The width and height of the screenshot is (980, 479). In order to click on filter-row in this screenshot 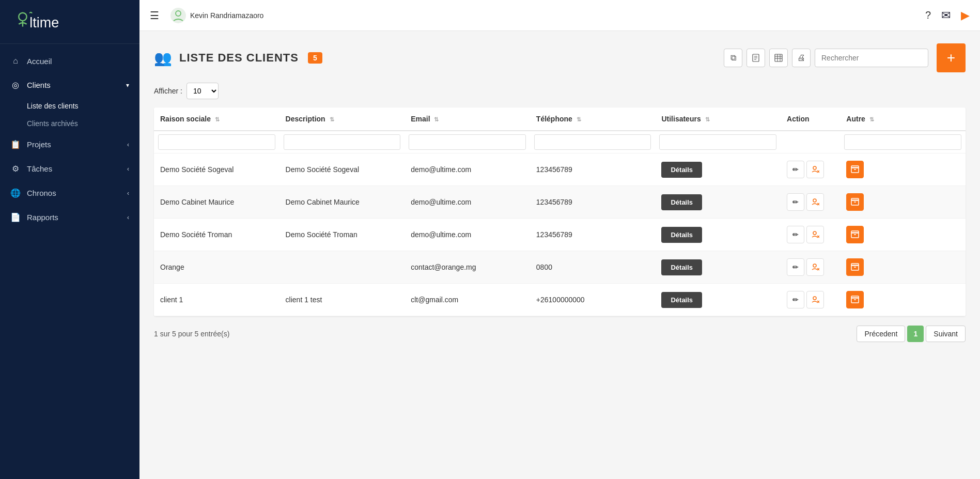, I will do `click(560, 142)`.